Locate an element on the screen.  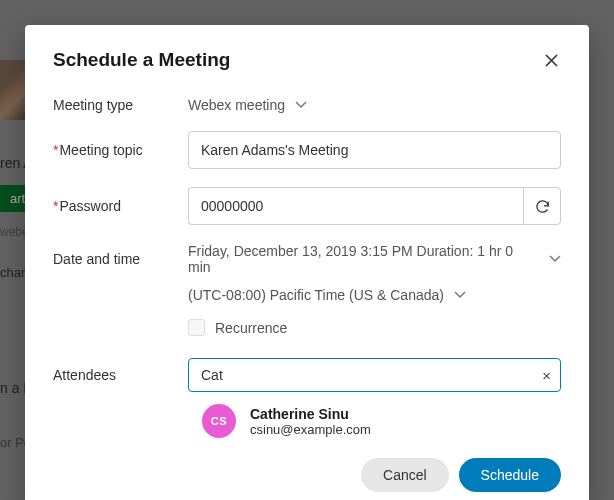
row-attendees: Attendees × is located at coordinates (307, 375).